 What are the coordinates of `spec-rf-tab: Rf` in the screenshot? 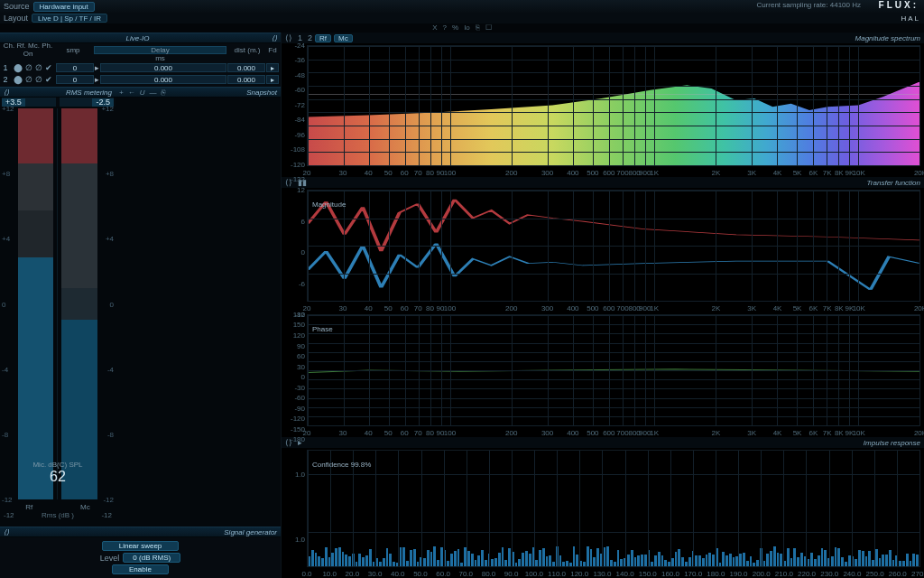 It's located at (323, 38).